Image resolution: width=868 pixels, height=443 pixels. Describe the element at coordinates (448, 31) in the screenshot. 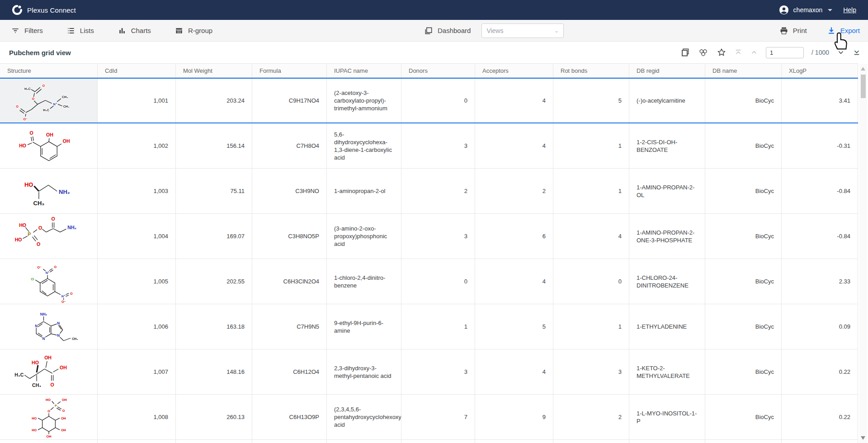

I see `dashboard-button: Dashboard` at that location.